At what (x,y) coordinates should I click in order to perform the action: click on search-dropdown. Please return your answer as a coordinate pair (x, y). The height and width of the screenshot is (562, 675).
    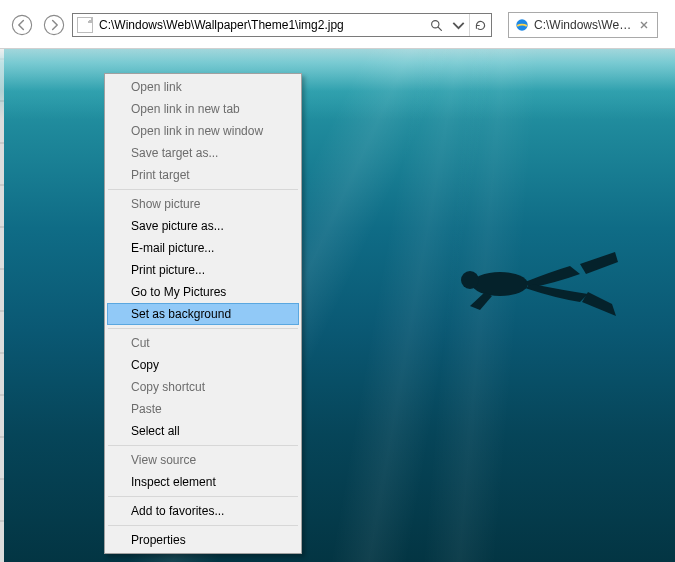
    Looking at the image, I should click on (458, 25).